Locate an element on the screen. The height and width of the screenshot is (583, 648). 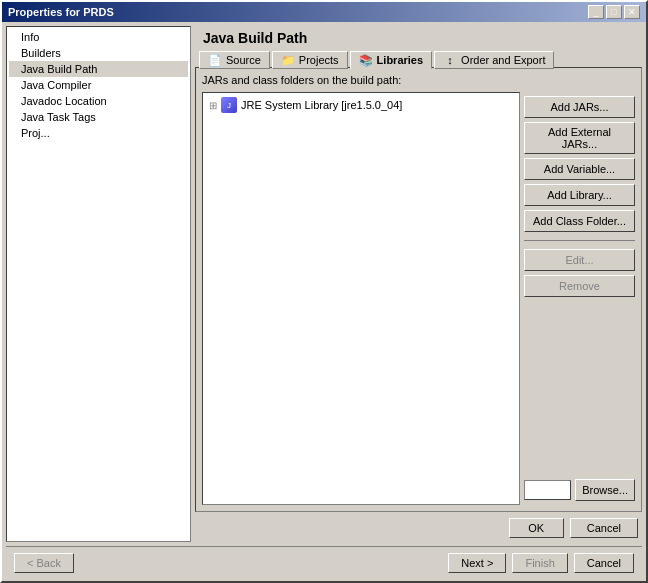
sidebar-item-info: Info is located at coordinates (98, 37).